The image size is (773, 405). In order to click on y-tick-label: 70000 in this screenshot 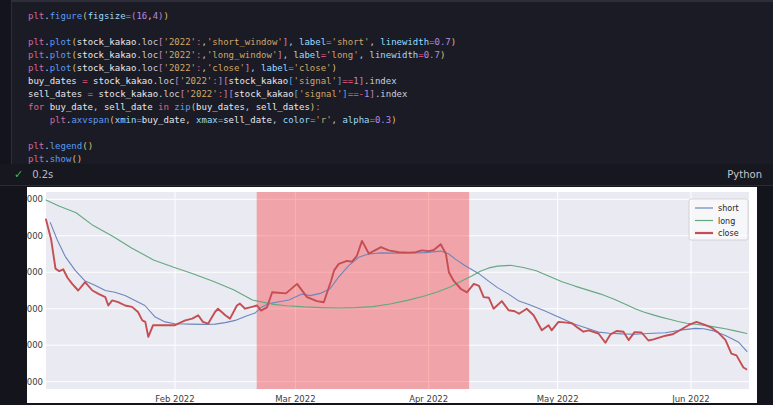, I will do `click(35, 382)`.